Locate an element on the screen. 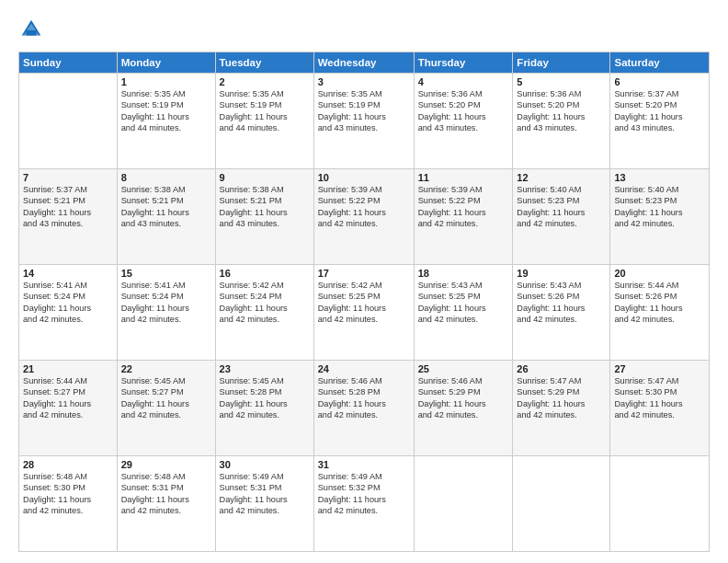  col-header-friday: Friday is located at coordinates (562, 63).